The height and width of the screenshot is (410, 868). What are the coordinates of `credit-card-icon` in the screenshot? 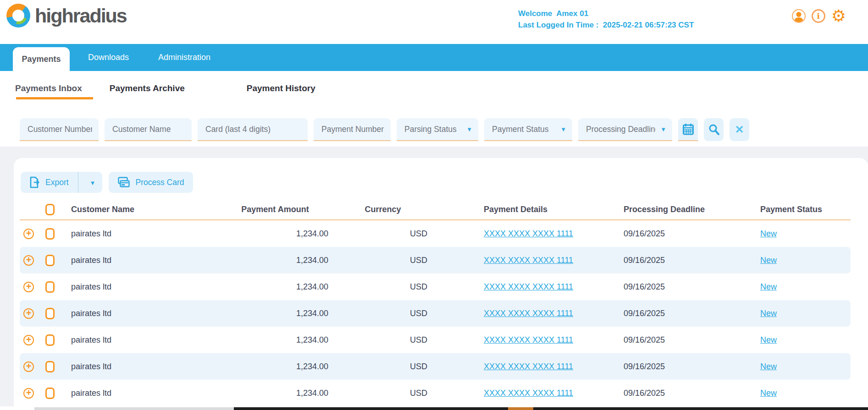 It's located at (124, 182).